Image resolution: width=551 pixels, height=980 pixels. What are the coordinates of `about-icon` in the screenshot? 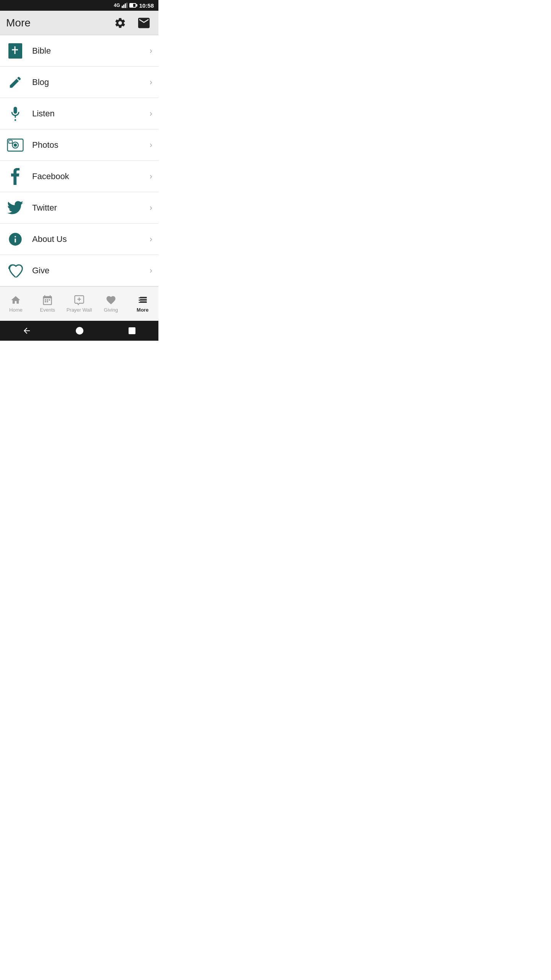 It's located at (15, 239).